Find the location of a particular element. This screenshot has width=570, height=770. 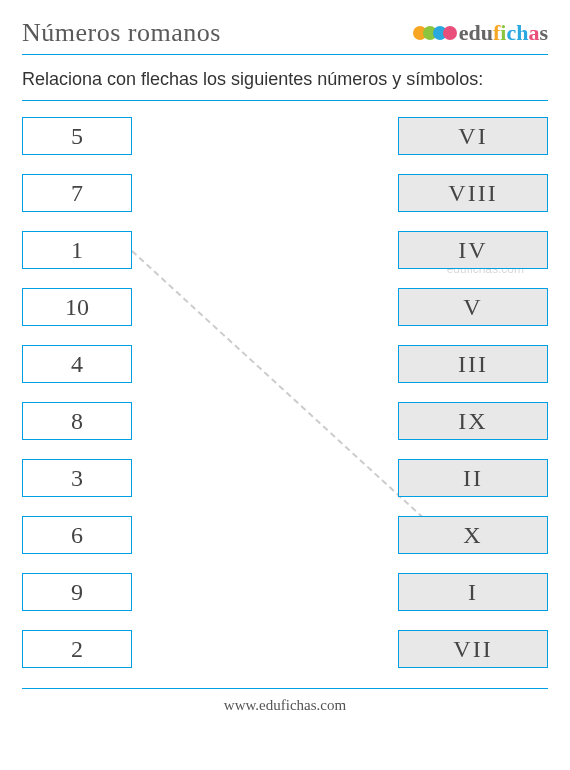

roman-box: X is located at coordinates (473, 535).